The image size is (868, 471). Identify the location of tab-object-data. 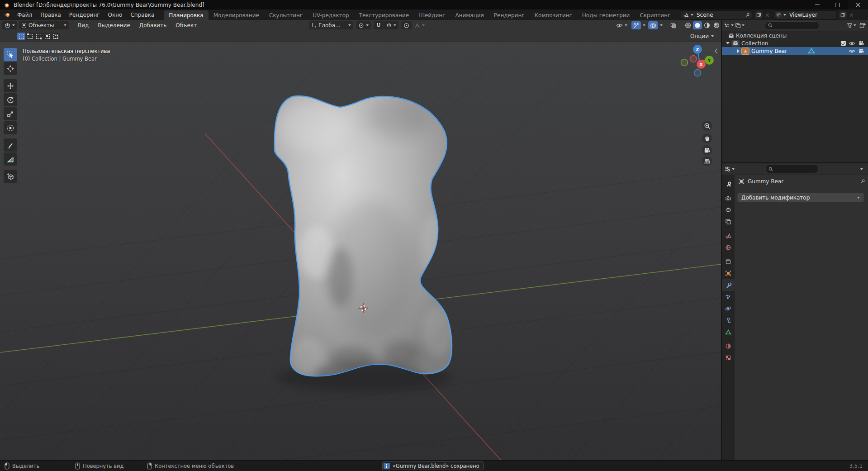
(728, 332).